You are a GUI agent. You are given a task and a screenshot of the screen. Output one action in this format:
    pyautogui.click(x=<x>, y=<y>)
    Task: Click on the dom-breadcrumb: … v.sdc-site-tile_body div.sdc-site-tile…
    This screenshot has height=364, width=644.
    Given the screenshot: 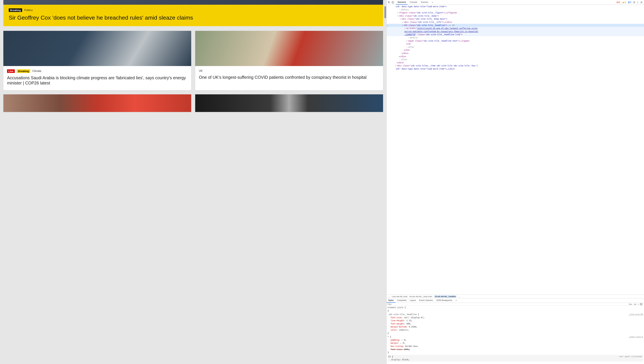 What is the action you would take?
    pyautogui.click(x=515, y=296)
    